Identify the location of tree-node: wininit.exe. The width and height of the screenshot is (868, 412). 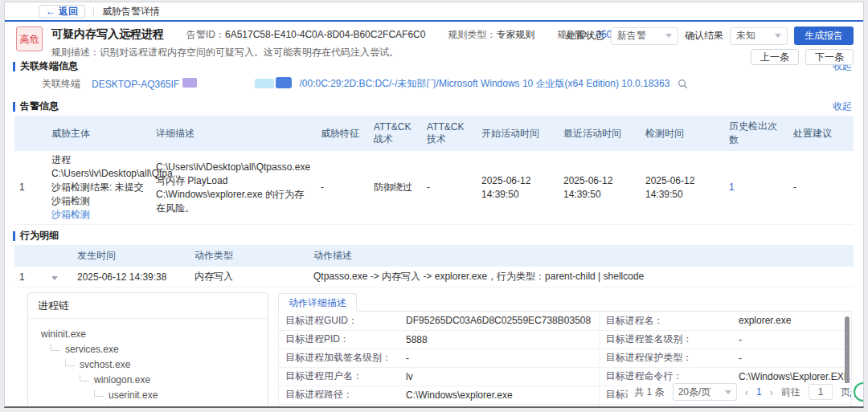
(148, 334).